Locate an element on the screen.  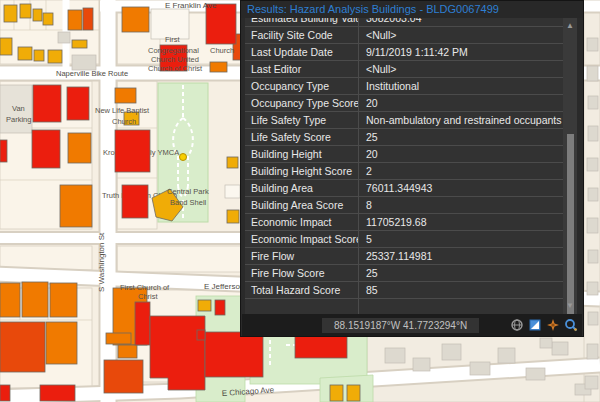
field-value: 2 is located at coordinates (461, 171).